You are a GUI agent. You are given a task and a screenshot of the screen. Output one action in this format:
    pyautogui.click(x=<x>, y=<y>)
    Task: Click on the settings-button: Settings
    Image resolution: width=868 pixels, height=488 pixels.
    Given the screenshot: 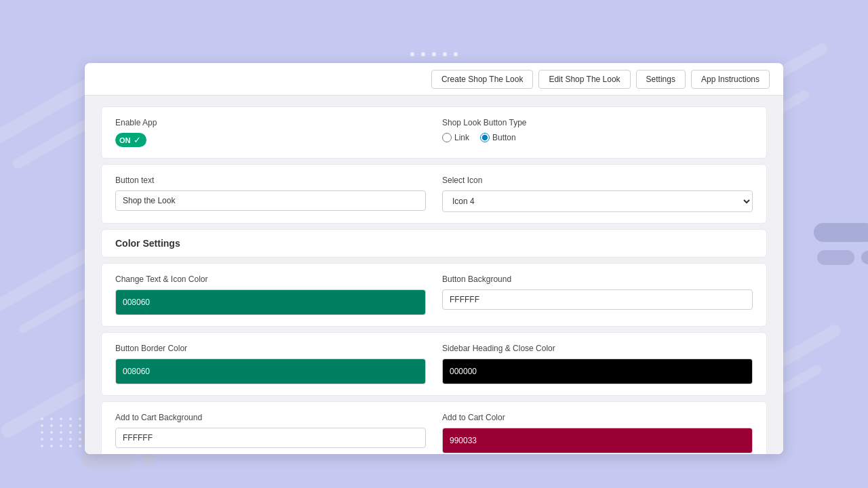 What is the action you would take?
    pyautogui.click(x=660, y=79)
    